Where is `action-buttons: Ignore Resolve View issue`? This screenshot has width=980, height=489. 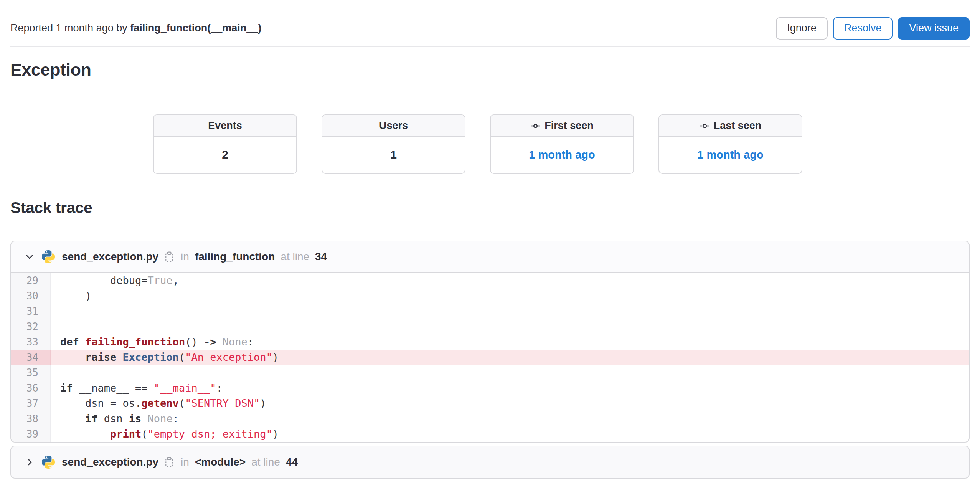 action-buttons: Ignore Resolve View issue is located at coordinates (873, 28).